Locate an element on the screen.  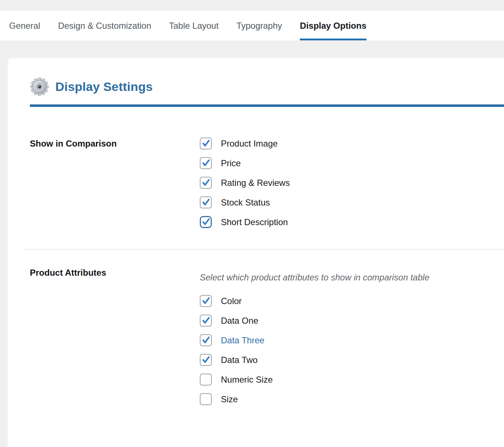
option-label: Product Image is located at coordinates (249, 143).